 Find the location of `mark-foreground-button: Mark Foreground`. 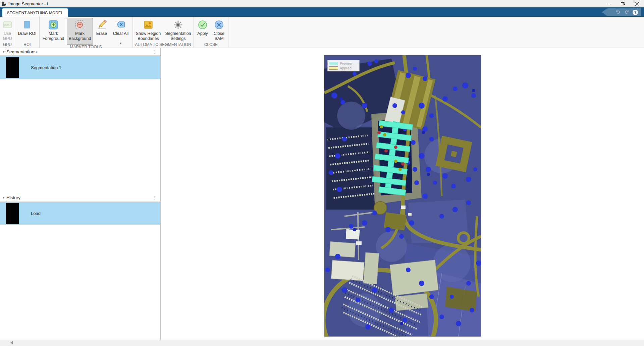

mark-foreground-button: Mark Foreground is located at coordinates (53, 31).